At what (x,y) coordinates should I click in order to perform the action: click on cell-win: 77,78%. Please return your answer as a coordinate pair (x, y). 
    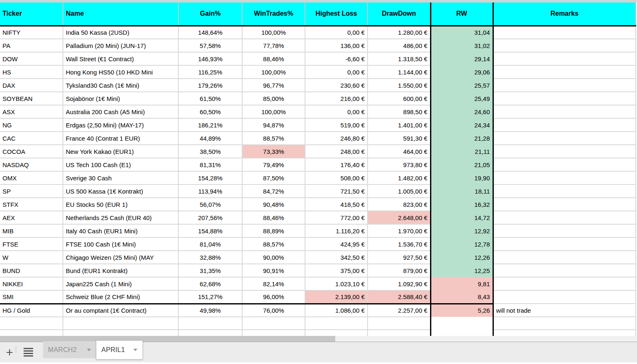
    Looking at the image, I should click on (274, 46).